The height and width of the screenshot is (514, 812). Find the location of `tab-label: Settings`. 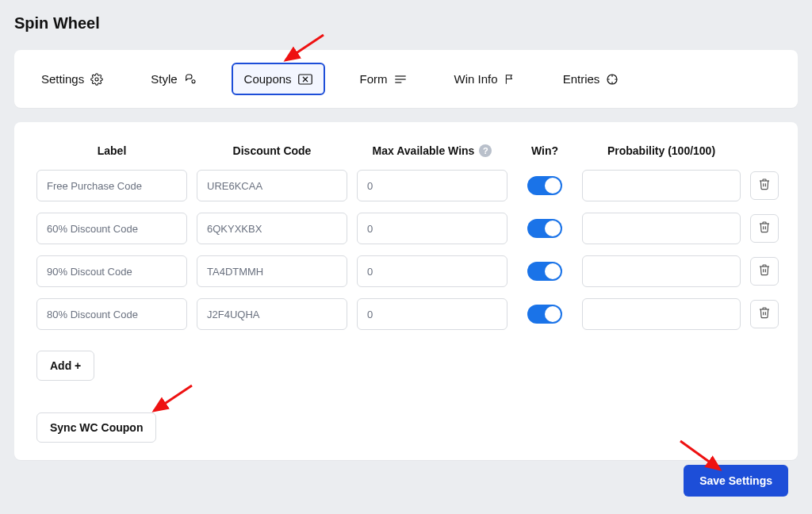

tab-label: Settings is located at coordinates (63, 79).